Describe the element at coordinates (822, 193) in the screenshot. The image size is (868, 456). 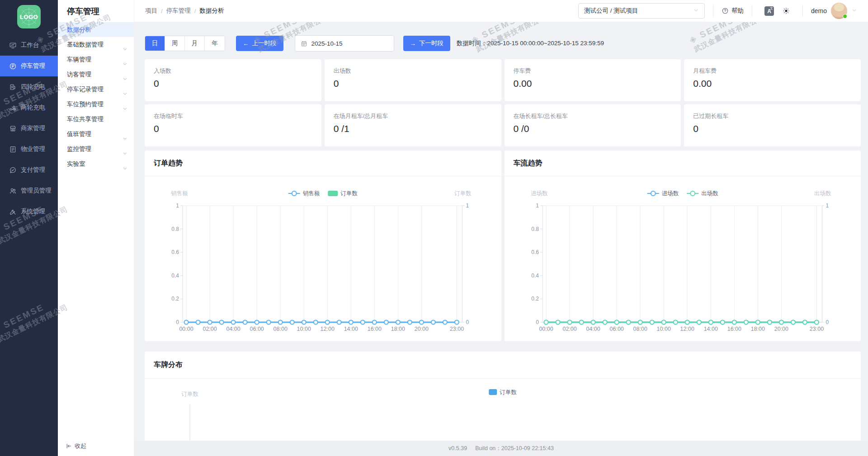
I see `svg-text: 出场数` at that location.